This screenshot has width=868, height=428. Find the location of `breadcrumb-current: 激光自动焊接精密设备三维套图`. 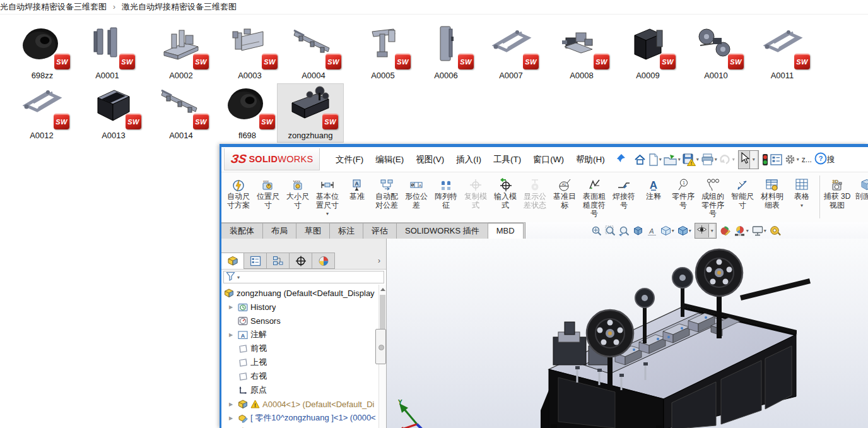

breadcrumb-current: 激光自动焊接精密设备三维套图 is located at coordinates (179, 7).